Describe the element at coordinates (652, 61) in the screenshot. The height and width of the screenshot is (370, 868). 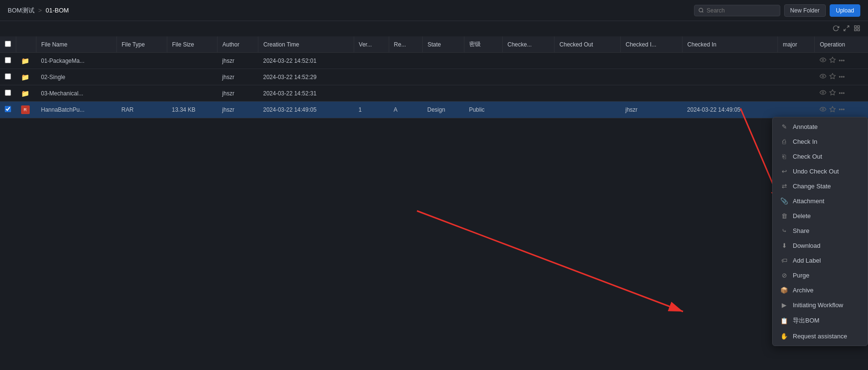
I see `row-checked-i` at that location.